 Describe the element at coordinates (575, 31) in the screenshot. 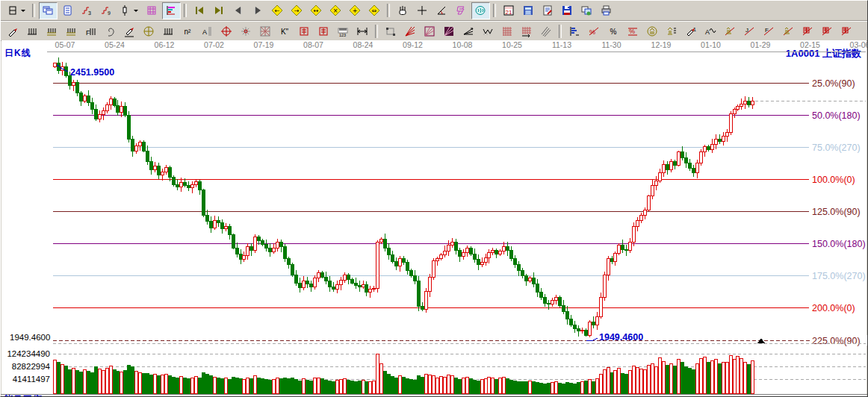

I see `bar-compare-icon` at that location.